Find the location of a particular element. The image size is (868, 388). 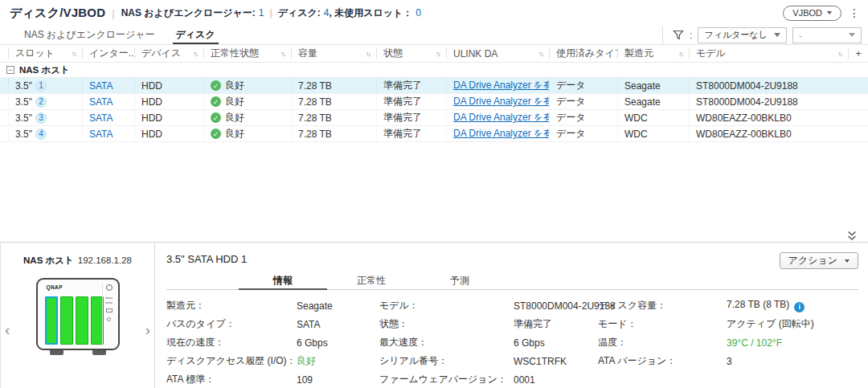

column-header: モデル↑↓ is located at coordinates (768, 53).